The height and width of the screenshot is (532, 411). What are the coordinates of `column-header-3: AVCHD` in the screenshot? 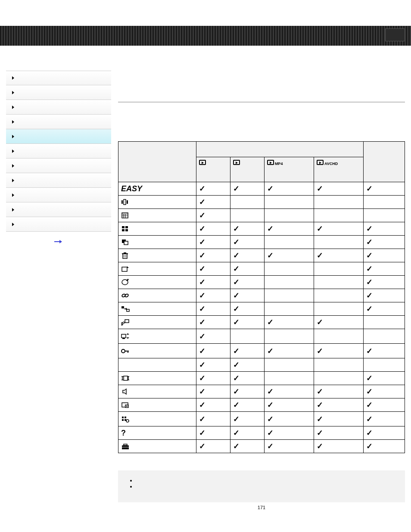 It's located at (339, 170).